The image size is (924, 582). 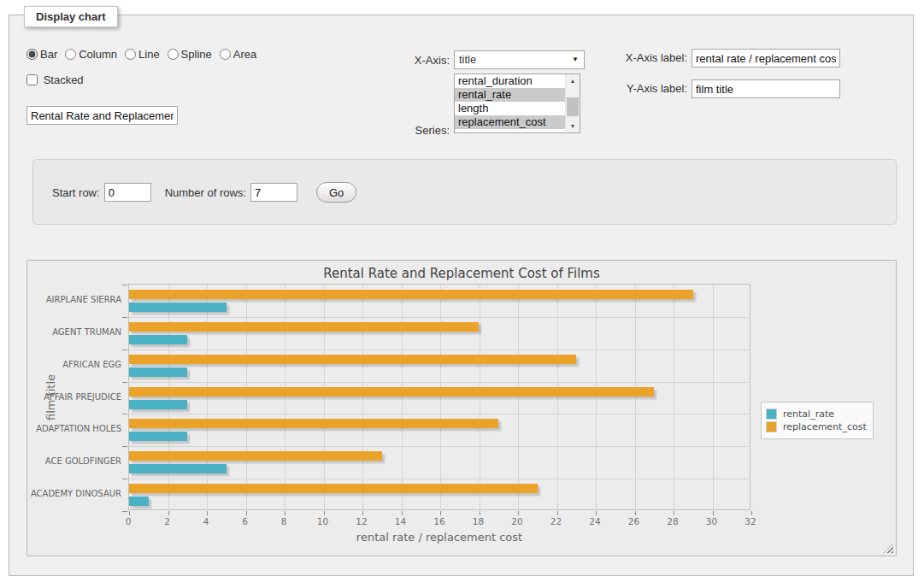 What do you see at coordinates (825, 427) in the screenshot?
I see `legend-label: replacement_cost` at bounding box center [825, 427].